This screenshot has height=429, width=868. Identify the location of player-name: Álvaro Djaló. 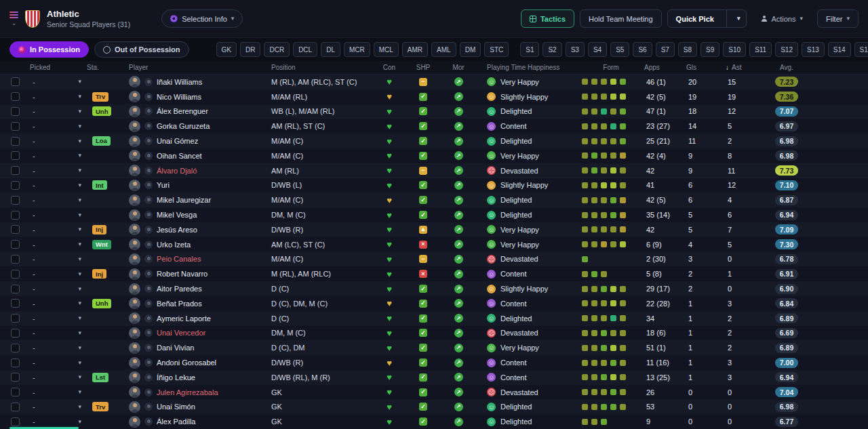
(176, 171).